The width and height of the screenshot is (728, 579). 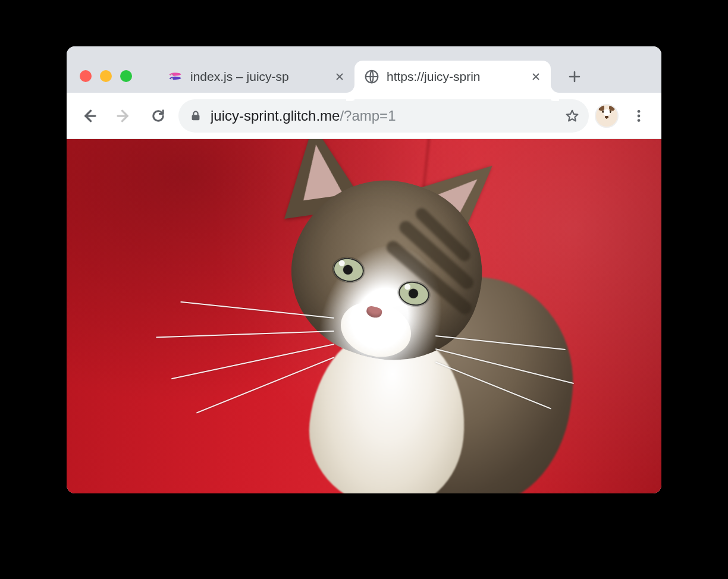 I want to click on tab-glitch-editor: index.js – juicy-sp, so click(x=256, y=77).